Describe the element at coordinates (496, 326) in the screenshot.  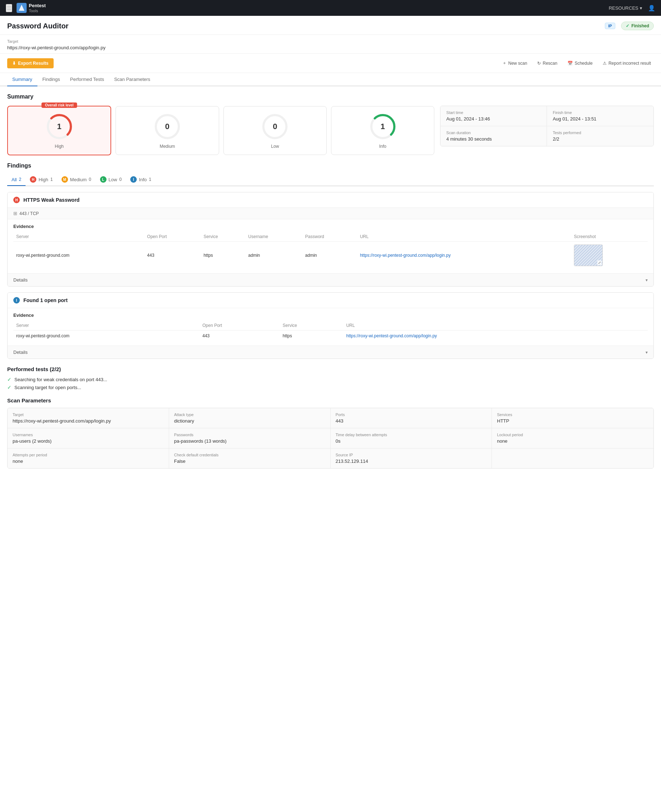
I see `col2-url: URL` at that location.